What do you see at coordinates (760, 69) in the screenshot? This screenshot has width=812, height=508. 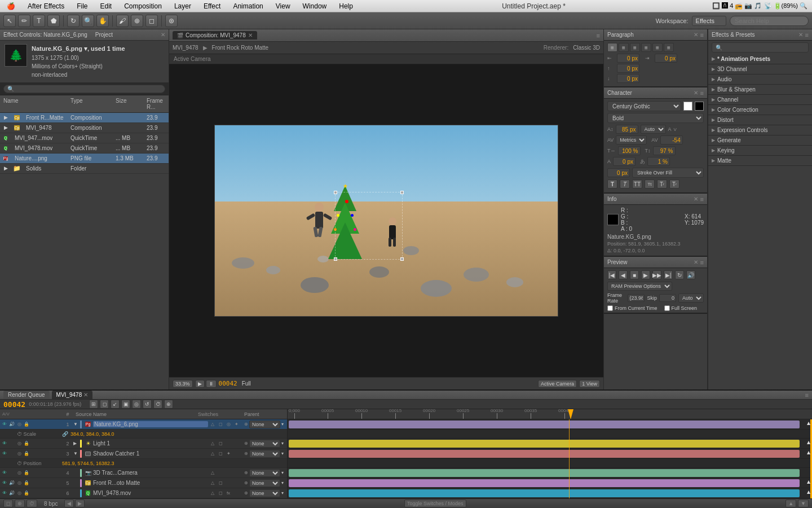 I see `effects-item: ▶ 3D Channel` at bounding box center [760, 69].